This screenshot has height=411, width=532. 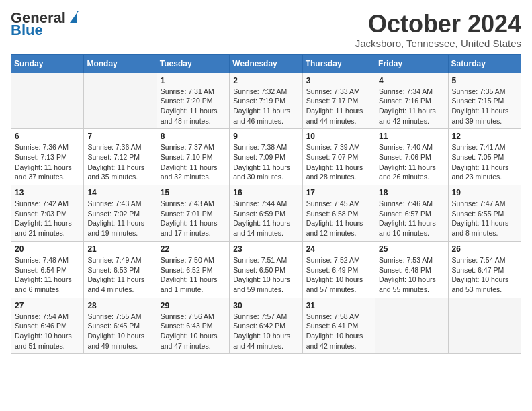 I want to click on calendar-cell-w2-d7: 12Sunrise: 7:41 AM Sunset: 7:05 PM Dayli…, so click(x=484, y=157).